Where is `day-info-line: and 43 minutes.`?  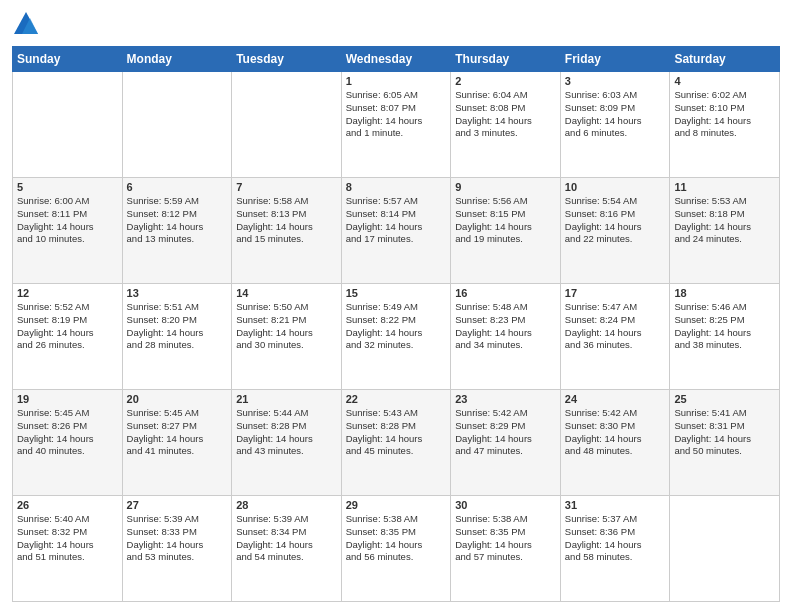 day-info-line: and 43 minutes. is located at coordinates (286, 452).